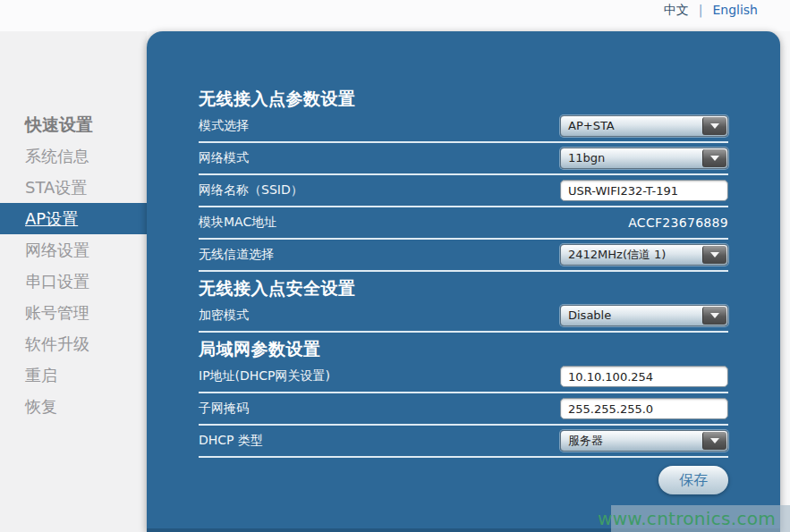 The width and height of the screenshot is (790, 532). I want to click on encryption-label: 加密模式, so click(224, 316).